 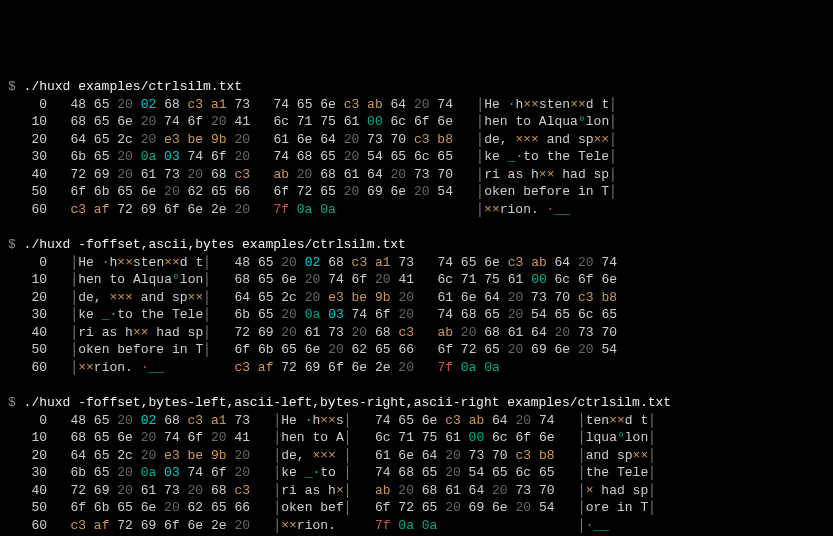 I want to click on command-3: ./huxd -foffset,bytes-left,ascii-left,by…, so click(x=348, y=402).